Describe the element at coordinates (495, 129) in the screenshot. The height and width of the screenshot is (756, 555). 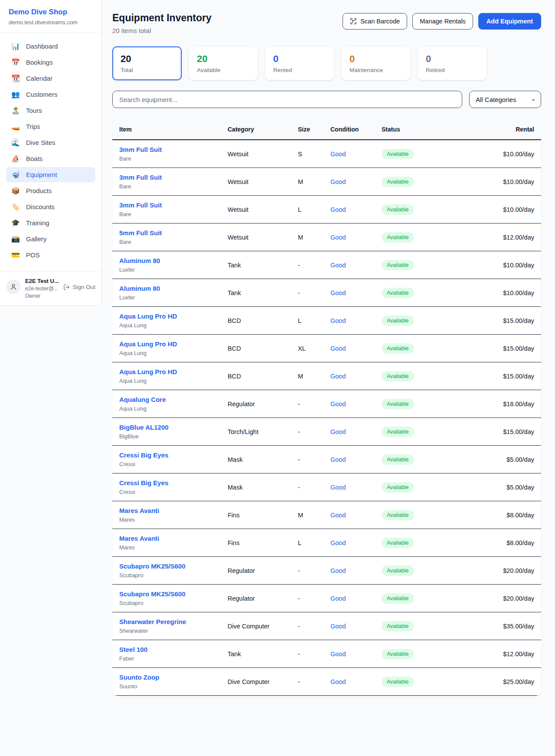
I see `column-header-rental: Rental` at that location.